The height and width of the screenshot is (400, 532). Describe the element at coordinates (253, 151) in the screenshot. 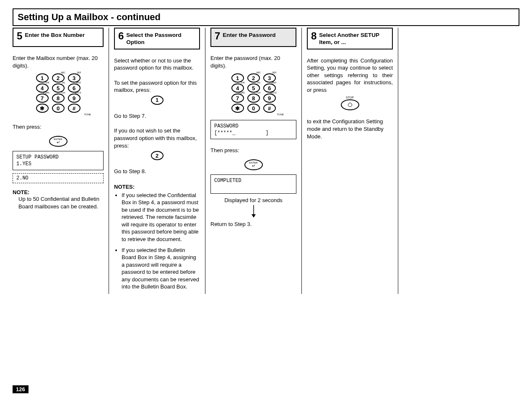

I see `step-7-then-press: Then press:` at that location.